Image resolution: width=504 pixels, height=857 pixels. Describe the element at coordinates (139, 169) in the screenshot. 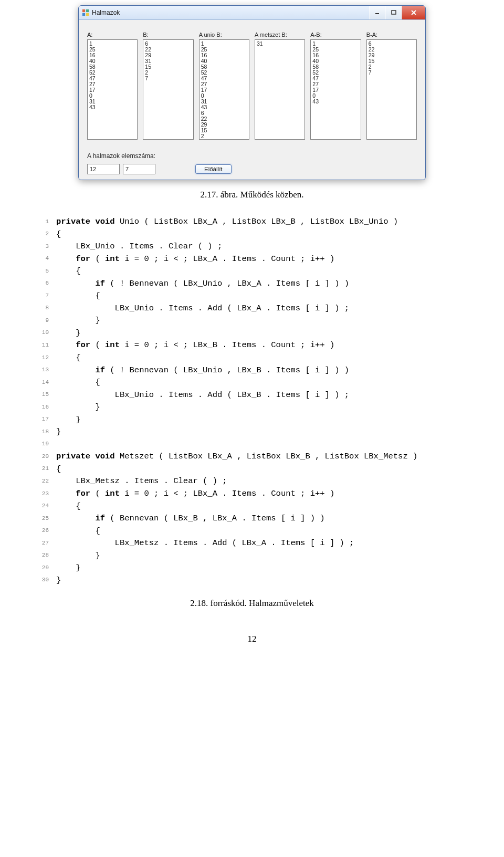

I see `count-b-field: 7` at that location.